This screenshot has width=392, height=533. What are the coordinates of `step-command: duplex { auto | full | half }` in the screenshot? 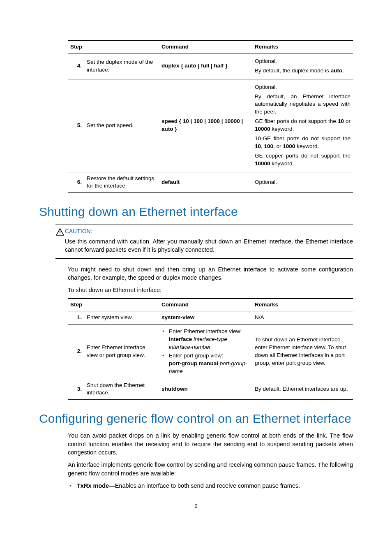 It's located at (205, 66).